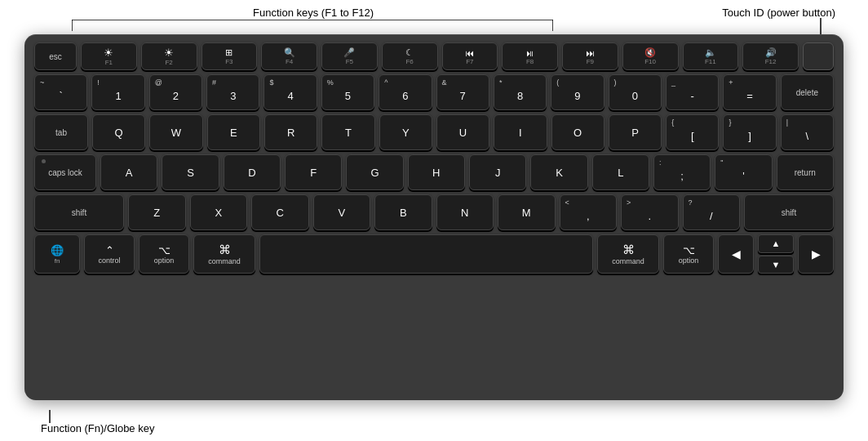 This screenshot has height=441, width=868. Describe the element at coordinates (129, 172) in the screenshot. I see `key-a: A` at that location.